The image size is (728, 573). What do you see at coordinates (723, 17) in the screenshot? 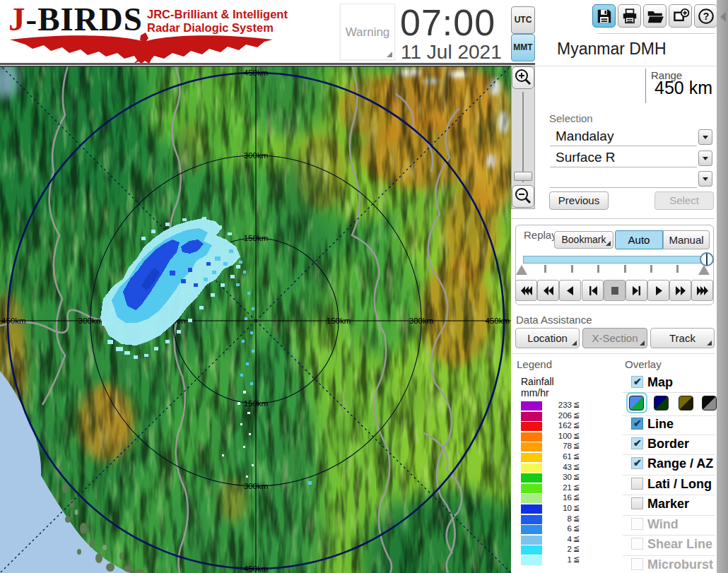
I see `collapse-panel-arrow` at bounding box center [723, 17].